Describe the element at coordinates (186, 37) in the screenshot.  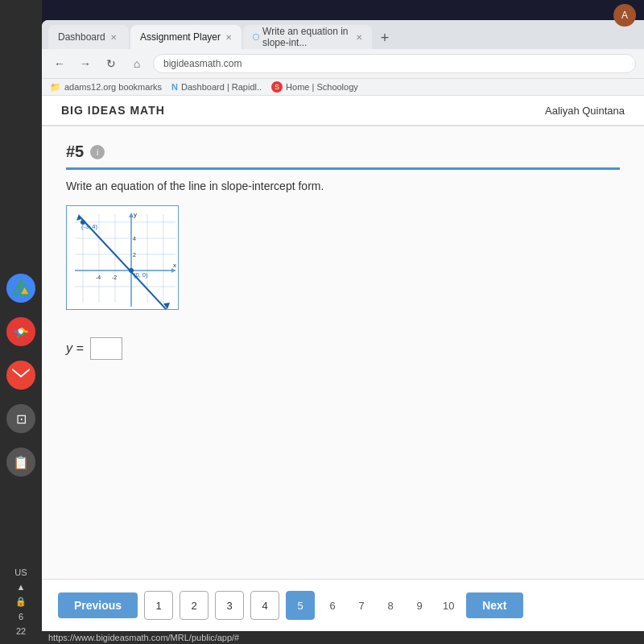
I see `tab-assignment: Assignment Player ✕` at that location.